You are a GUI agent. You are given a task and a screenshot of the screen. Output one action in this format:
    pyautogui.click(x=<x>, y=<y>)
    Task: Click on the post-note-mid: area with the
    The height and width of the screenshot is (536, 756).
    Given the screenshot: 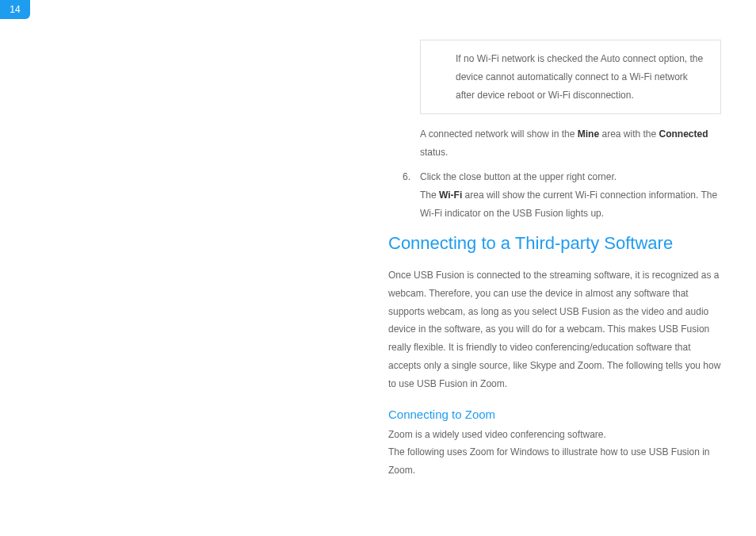 What is the action you would take?
    pyautogui.click(x=629, y=134)
    